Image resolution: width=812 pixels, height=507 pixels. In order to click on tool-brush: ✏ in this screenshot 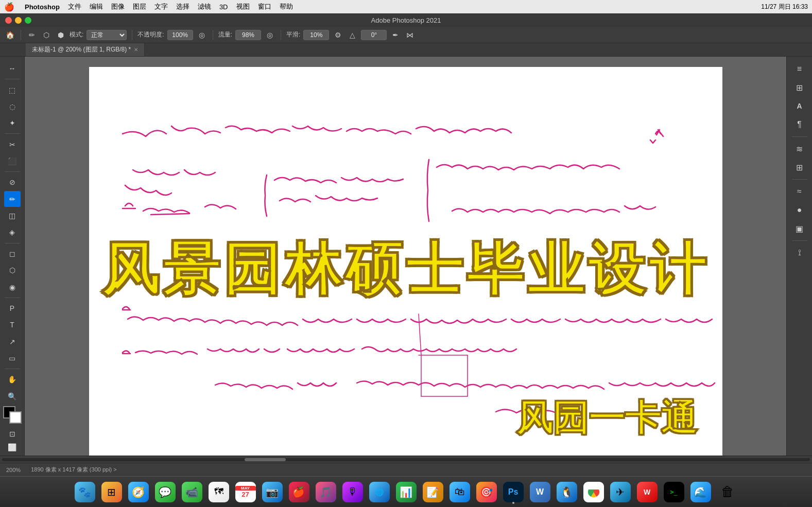, I will do `click(12, 199)`.